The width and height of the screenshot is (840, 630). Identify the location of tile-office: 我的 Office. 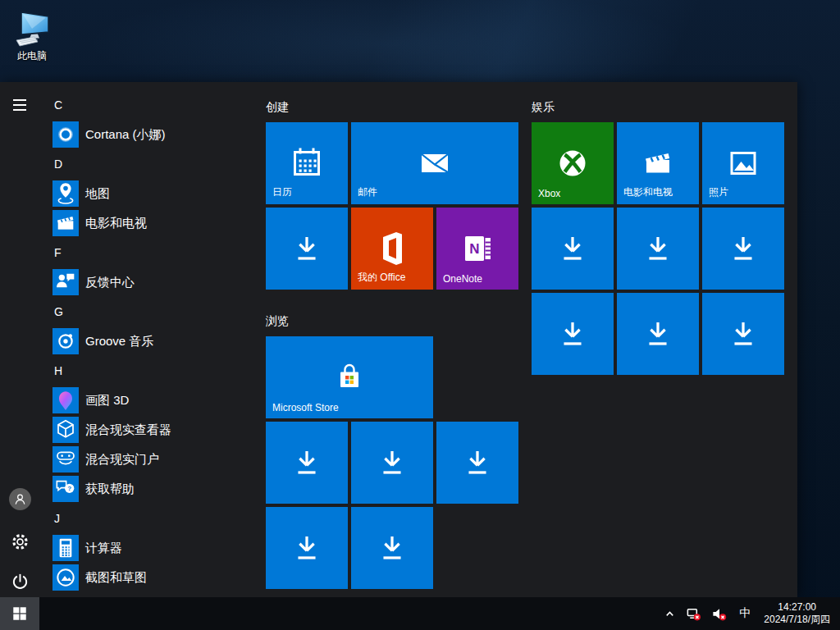
(392, 249).